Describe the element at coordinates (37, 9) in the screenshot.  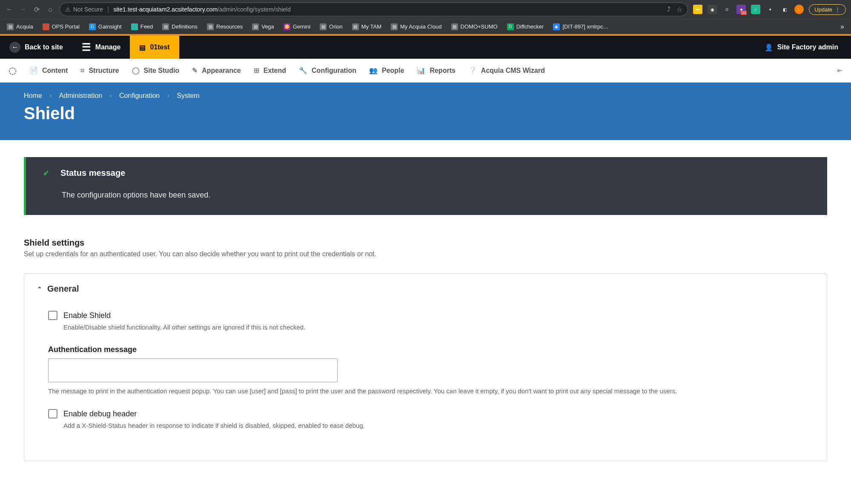
I see `reload-icon: ⟳` at that location.